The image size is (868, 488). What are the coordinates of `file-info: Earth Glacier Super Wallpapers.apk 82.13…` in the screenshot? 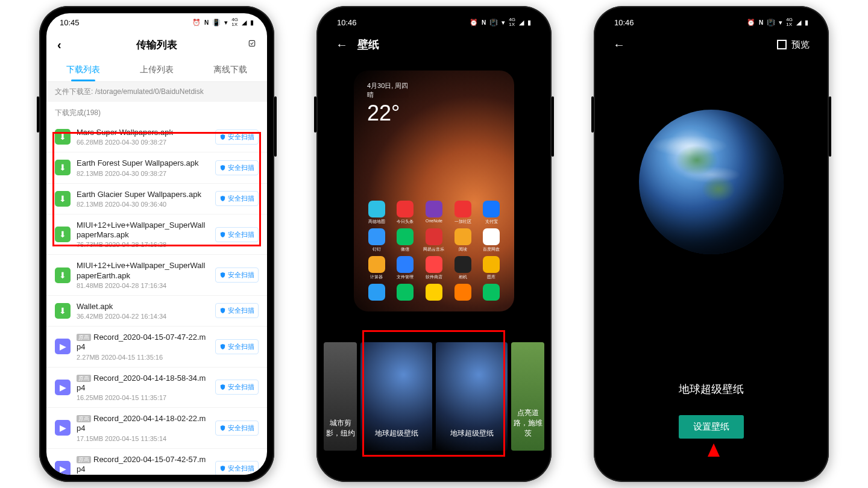 It's located at (143, 199).